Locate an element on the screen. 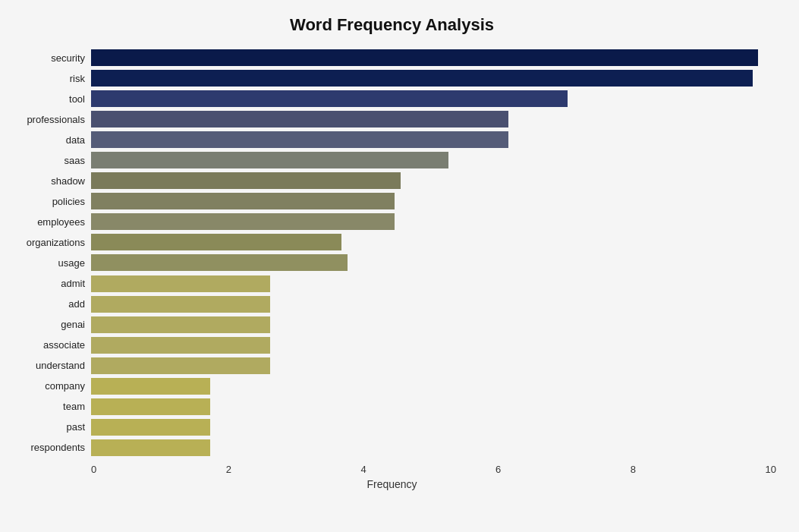 The height and width of the screenshot is (532, 799). x-axis-container: 0246810 is located at coordinates (392, 469).